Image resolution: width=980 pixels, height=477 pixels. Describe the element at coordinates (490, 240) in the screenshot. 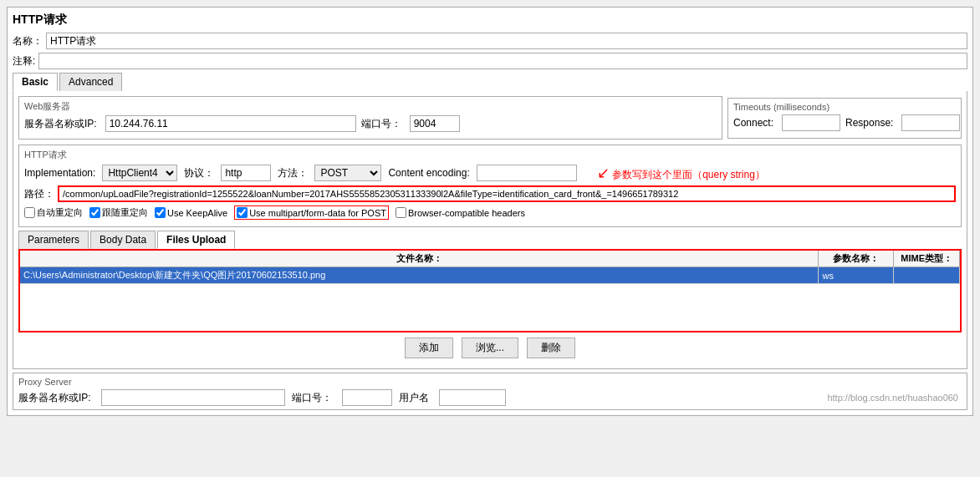

I see `inner-tab-bar: Parameters Body Data Files Upload` at that location.